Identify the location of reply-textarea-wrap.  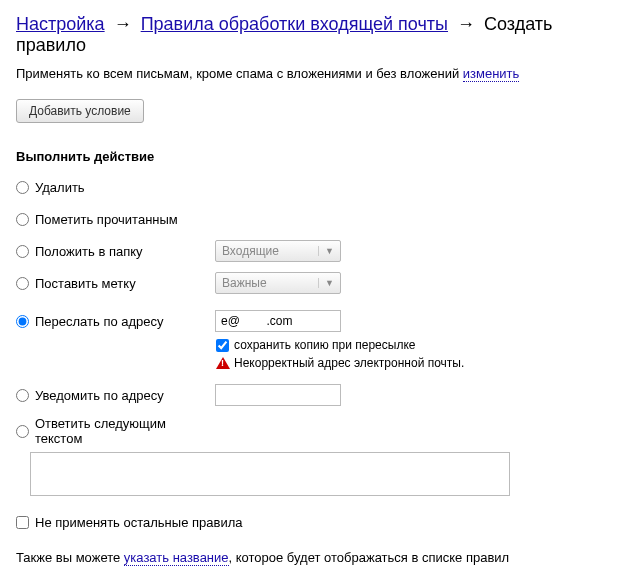
(326, 476).